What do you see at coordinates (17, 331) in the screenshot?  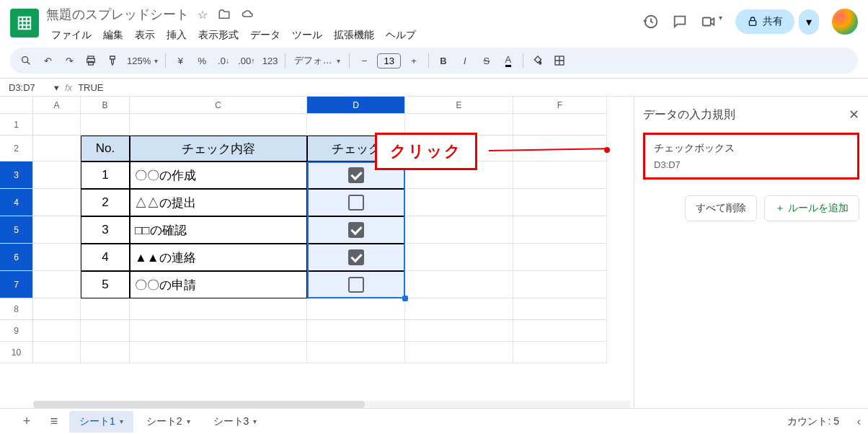 I see `row-header: 9` at bounding box center [17, 331].